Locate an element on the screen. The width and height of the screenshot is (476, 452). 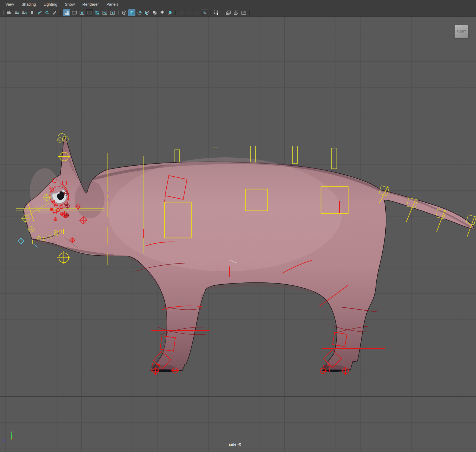
camera-attributes-button is located at coordinates (24, 13).